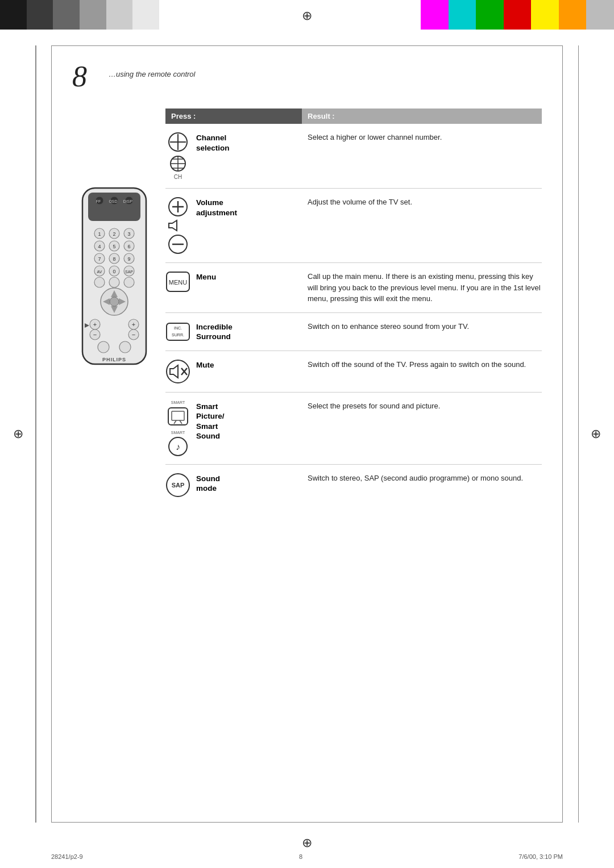  What do you see at coordinates (354, 332) in the screenshot?
I see `table-row: INC. SURR. IncredibleSurround Switch on …` at bounding box center [354, 332].